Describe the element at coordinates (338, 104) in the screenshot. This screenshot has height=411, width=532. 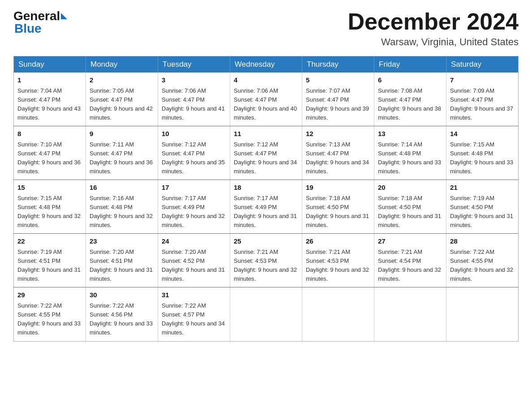
I see `day-info: Sunrise: 7:07 AMSunset: 4:47 PMDaylight:…` at that location.